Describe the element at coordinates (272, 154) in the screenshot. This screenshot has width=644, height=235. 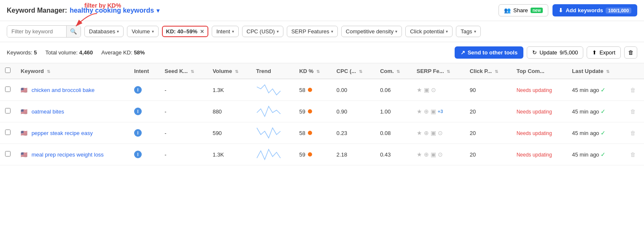
I see `trend-cell` at that location.